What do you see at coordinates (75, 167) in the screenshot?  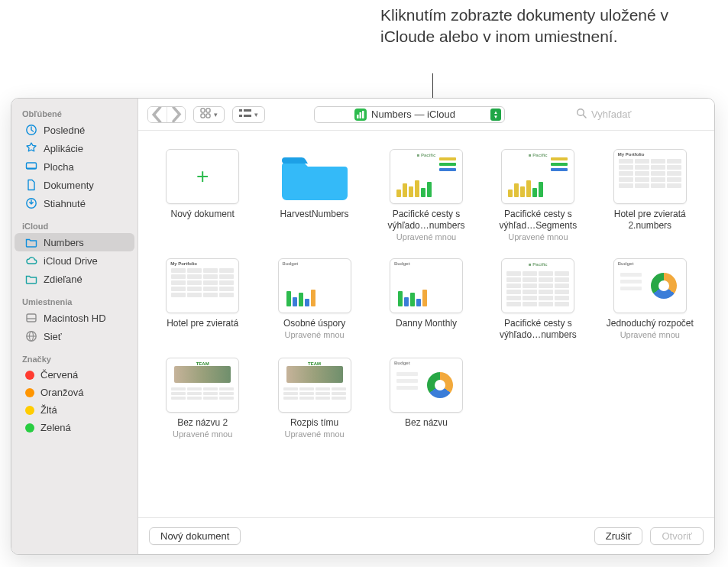 I see `sidebar-item-plocha: Plocha` at bounding box center [75, 167].